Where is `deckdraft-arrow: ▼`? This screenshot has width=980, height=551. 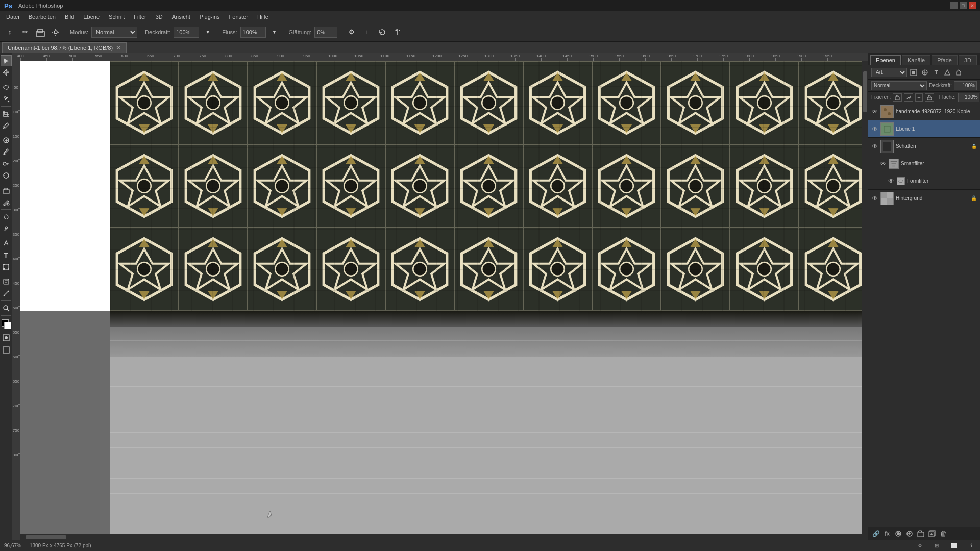 deckdraft-arrow: ▼ is located at coordinates (208, 32).